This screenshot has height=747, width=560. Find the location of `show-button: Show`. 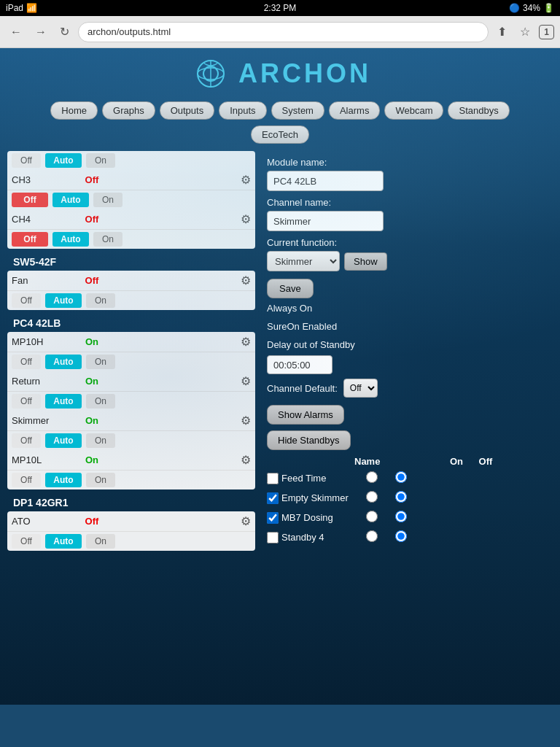

show-button: Show is located at coordinates (366, 261).